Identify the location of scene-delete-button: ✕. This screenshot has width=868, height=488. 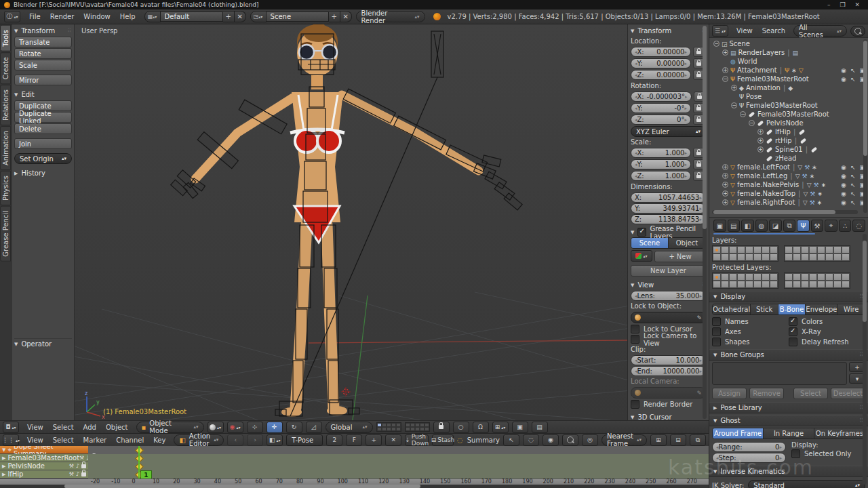
(346, 16).